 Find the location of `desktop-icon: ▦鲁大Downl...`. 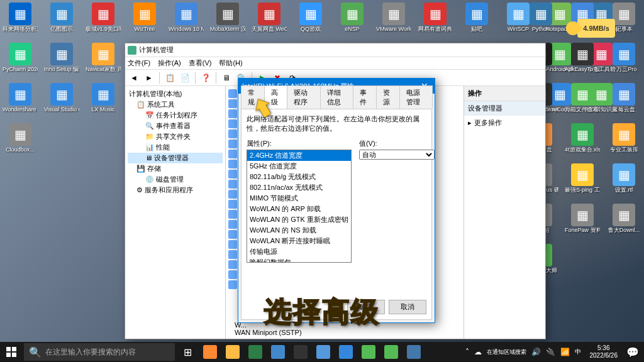

desktop-icon: ▦鲁大Downl... is located at coordinates (624, 224).